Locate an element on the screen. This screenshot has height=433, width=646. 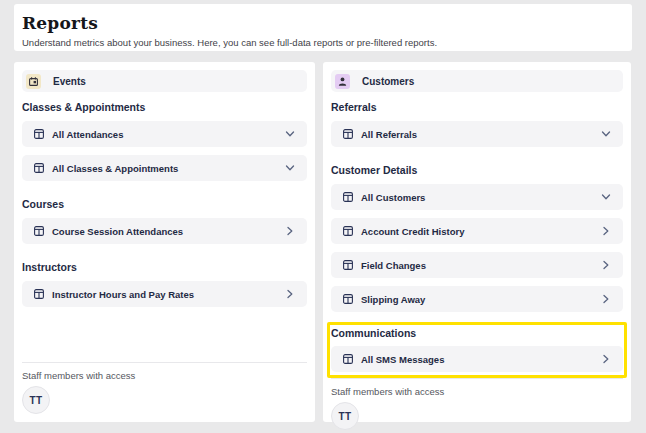
report-row-label: Account Credit History is located at coordinates (412, 232).